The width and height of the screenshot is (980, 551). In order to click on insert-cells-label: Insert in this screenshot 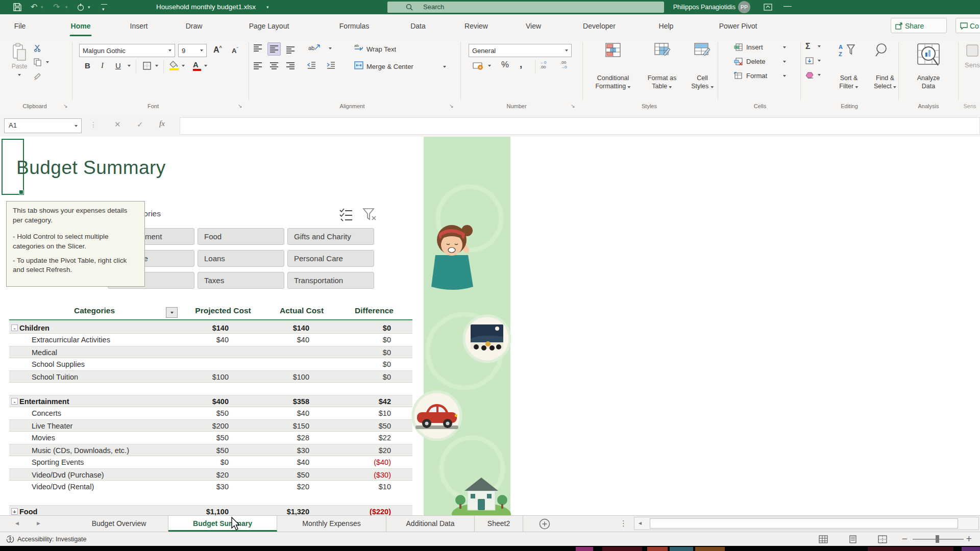, I will do `click(754, 47)`.